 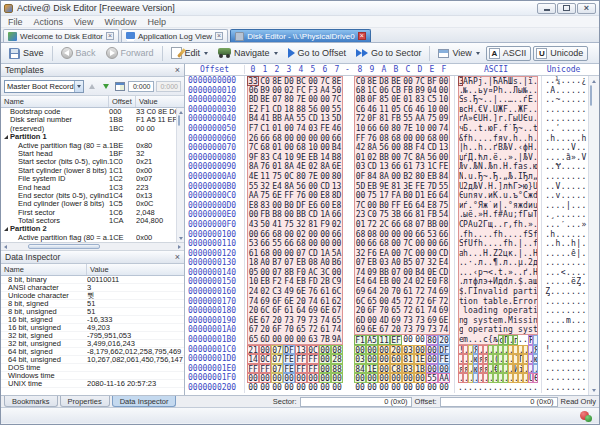 What do you see at coordinates (277, 302) in the screenshot?
I see `hex-byte: 6F` at bounding box center [277, 302].